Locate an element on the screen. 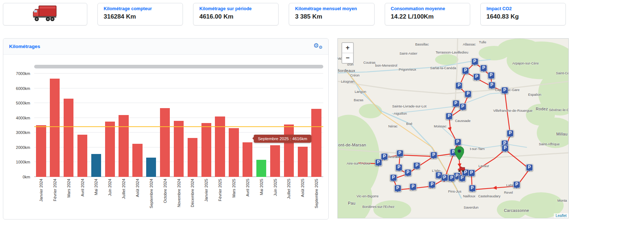 Image resolution: width=644 pixels, height=249 pixels. x-slot: Février 2025 is located at coordinates (220, 198).